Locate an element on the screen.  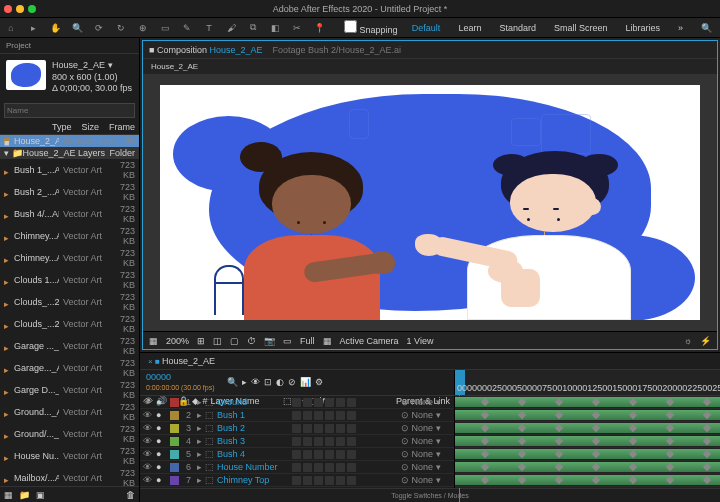
workspace-standard: Standard is located at coordinates (518, 28).